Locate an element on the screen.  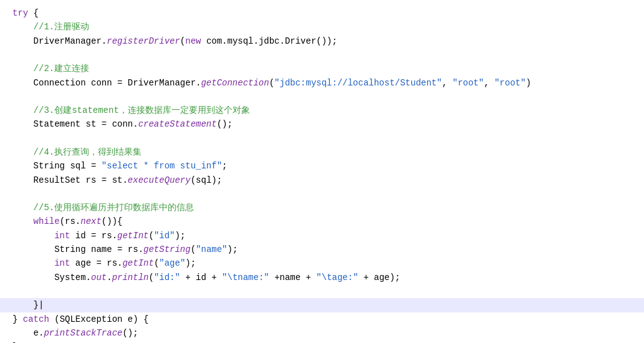
code-line-15: //5.使用循环遍历并打印数据库中的信息 is located at coordinates (322, 208).